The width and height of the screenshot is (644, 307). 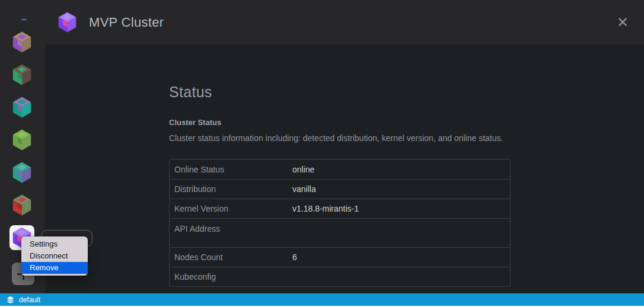 I want to click on section-title: Cluster Status, so click(x=407, y=122).